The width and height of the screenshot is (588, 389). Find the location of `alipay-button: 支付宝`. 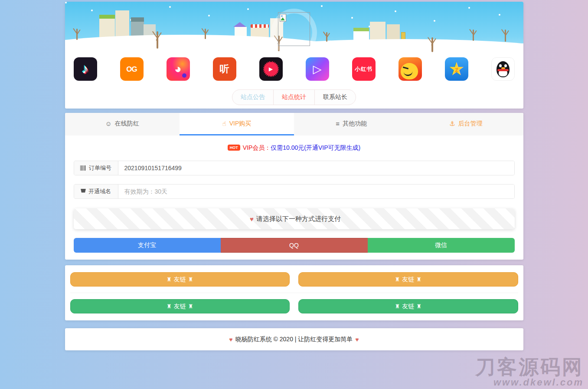

alipay-button: 支付宝 is located at coordinates (147, 245).